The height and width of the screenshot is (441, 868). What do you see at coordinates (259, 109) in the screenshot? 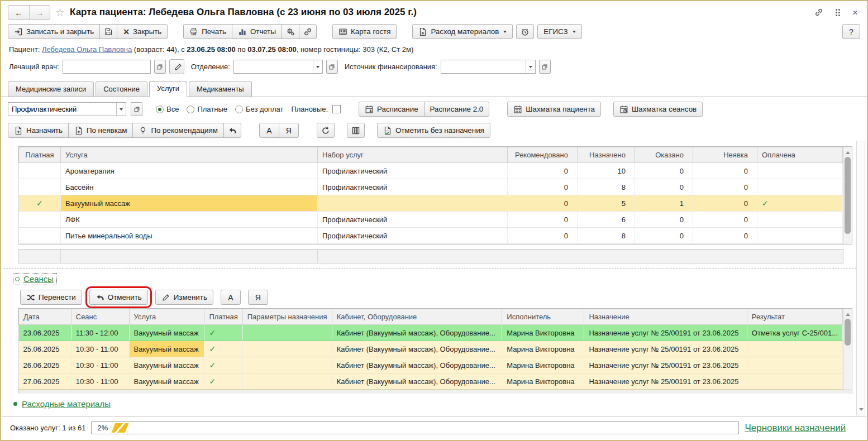
I see `radio-no-surcharge: Без доплат` at bounding box center [259, 109].